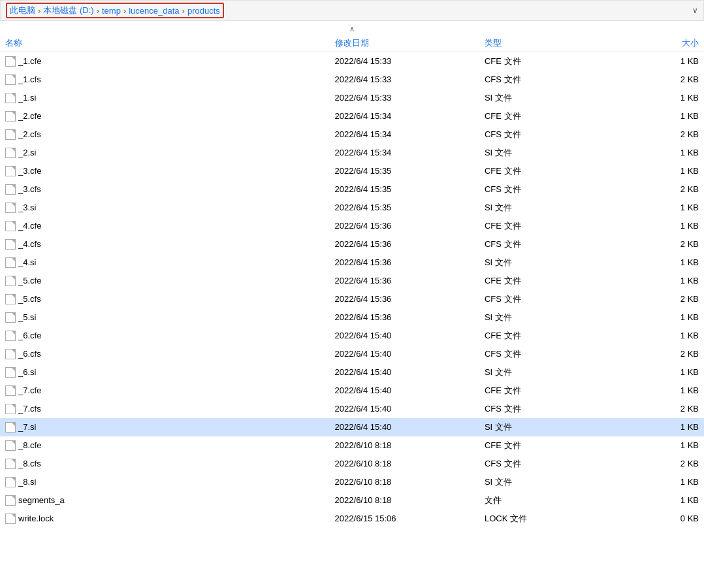  Describe the element at coordinates (352, 464) in the screenshot. I see `table-row: _8.cfs2022/6/10 8:18CFS 文件2 KB` at that location.